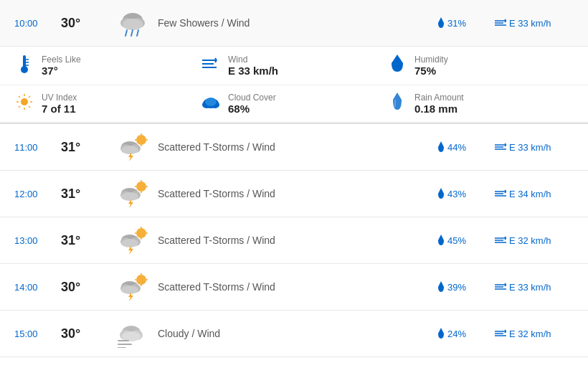 The height and width of the screenshot is (378, 588). I want to click on time-label: 11:00, so click(37, 148).